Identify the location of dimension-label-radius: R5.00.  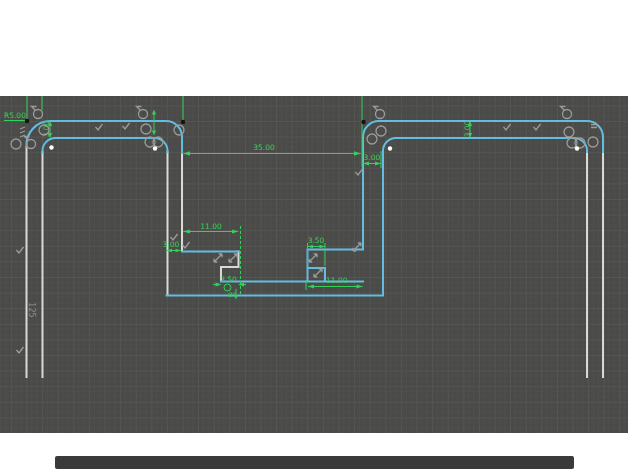
(15, 116).